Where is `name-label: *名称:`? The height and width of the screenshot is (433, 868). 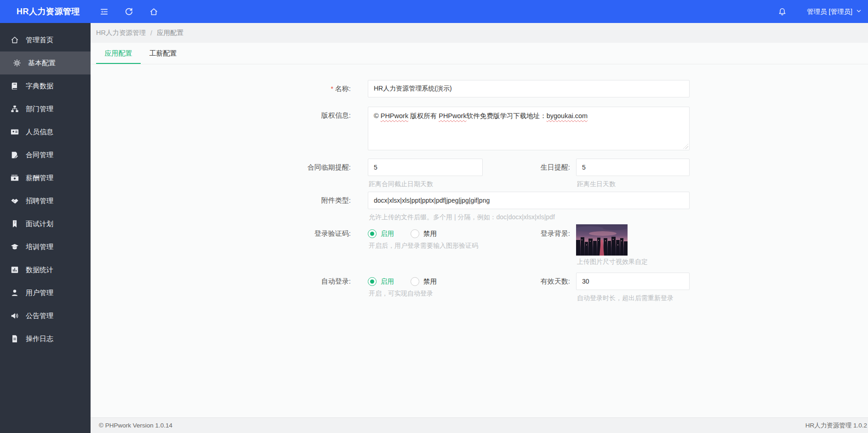 name-label: *名称: is located at coordinates (221, 89).